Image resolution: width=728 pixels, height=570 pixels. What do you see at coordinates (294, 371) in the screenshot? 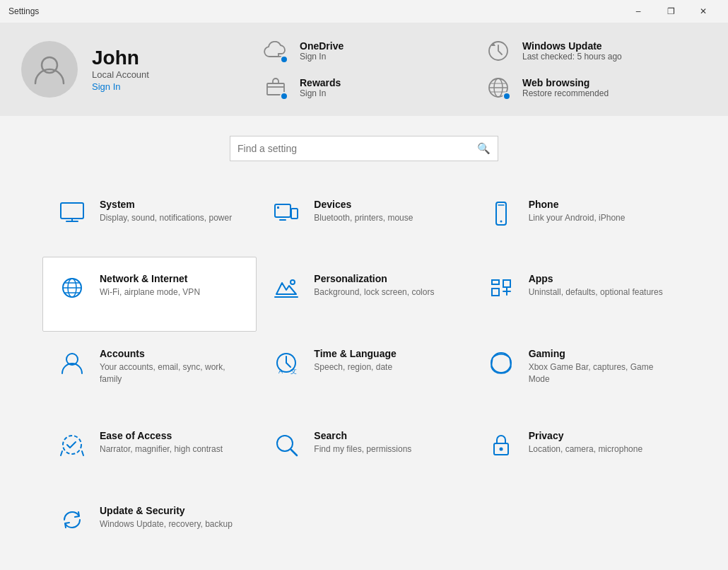
I see `svg-text: 文` at bounding box center [294, 371].